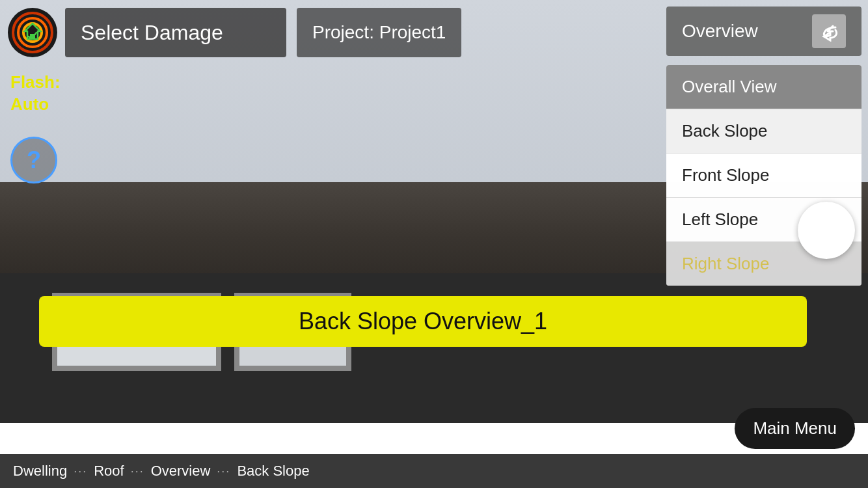 The width and height of the screenshot is (868, 488). What do you see at coordinates (152, 33) in the screenshot?
I see `select-damage-label: Select Damage` at bounding box center [152, 33].